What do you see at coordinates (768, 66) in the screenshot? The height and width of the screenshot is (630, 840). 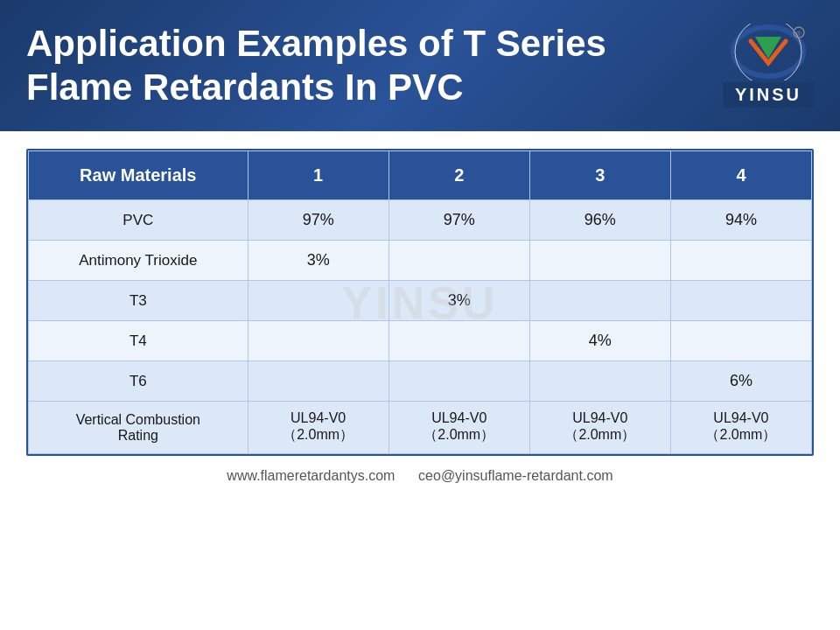 I see `logo: ® YINSU` at bounding box center [768, 66].